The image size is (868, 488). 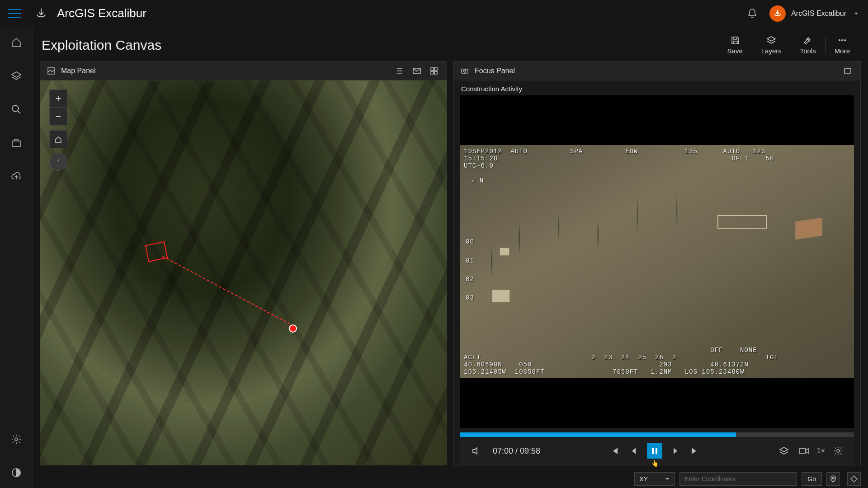 What do you see at coordinates (606, 365) in the screenshot?
I see `hud-br3: 40.60690N 050 293 40.61372N` at bounding box center [606, 365].